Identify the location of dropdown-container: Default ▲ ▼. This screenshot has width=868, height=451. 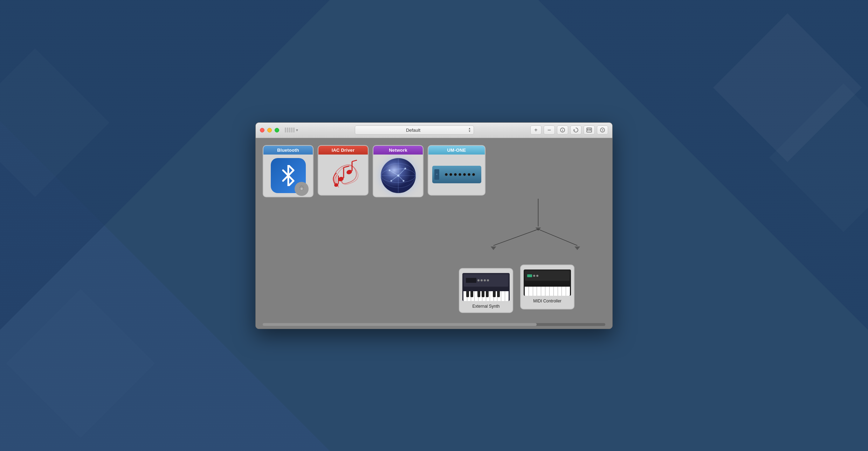
(415, 130).